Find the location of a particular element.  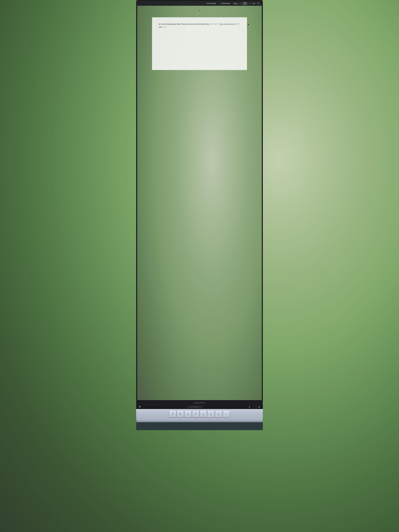

trackpad-bar is located at coordinates (195, 407).